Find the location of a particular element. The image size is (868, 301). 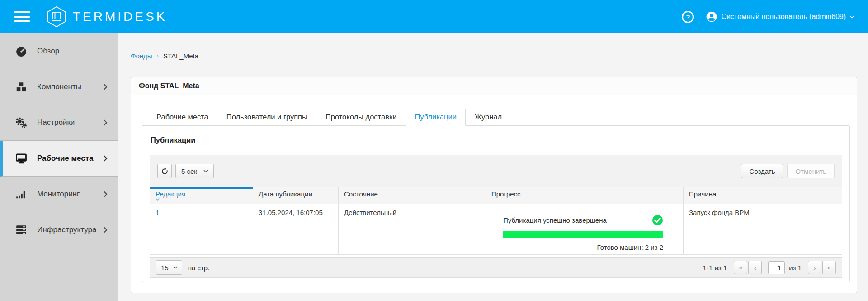

settings-icon is located at coordinates (21, 123).